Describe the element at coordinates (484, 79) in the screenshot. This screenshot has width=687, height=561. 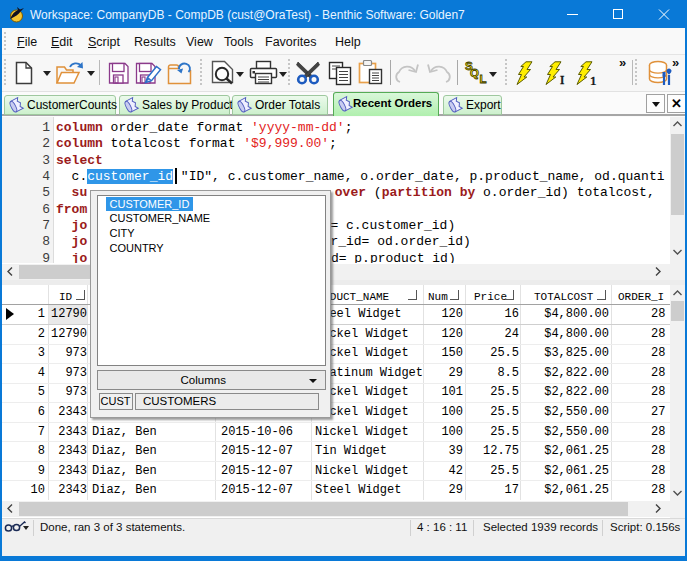
I see `svg-text: L` at that location.